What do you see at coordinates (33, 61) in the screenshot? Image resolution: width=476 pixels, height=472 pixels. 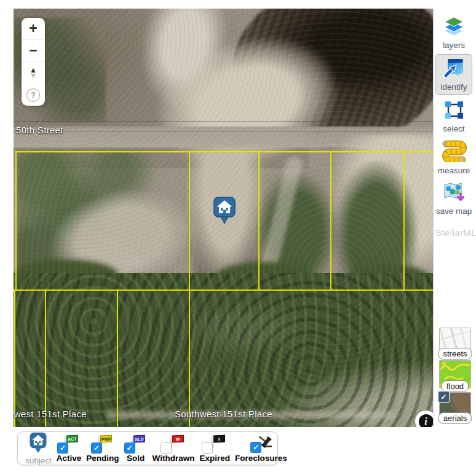 I see `map-nav-control: + − ▲ ▼ ?` at bounding box center [33, 61].